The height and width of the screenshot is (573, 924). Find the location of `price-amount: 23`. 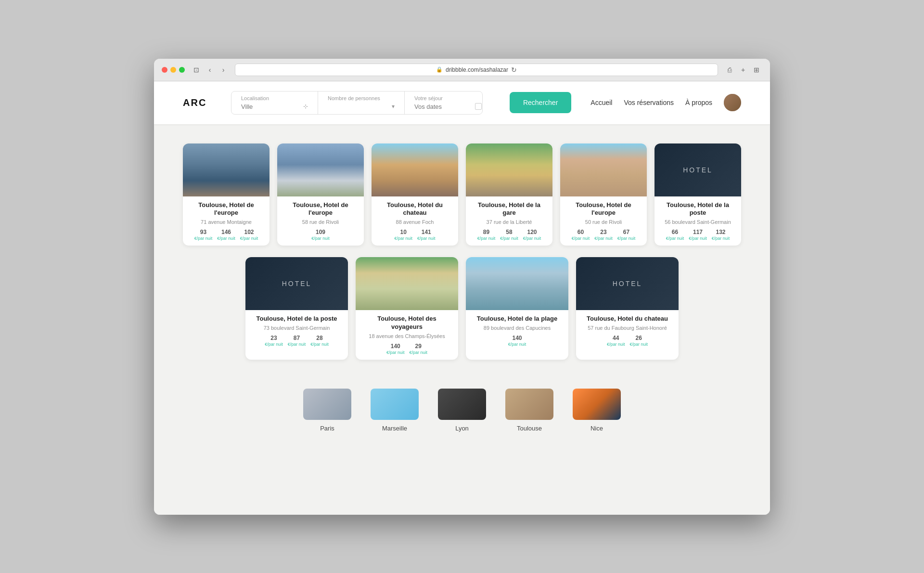

price-amount: 23 is located at coordinates (273, 338).